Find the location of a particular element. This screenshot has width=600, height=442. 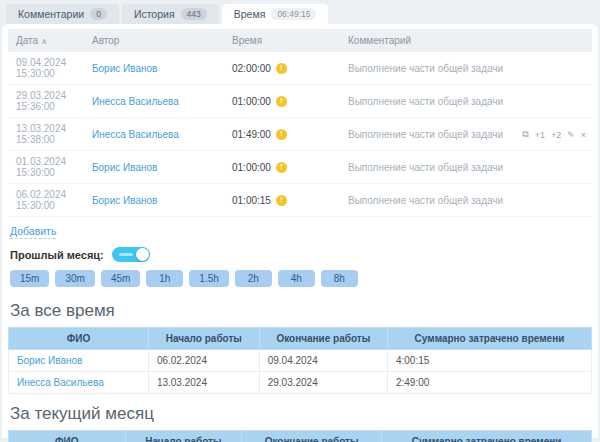

quick-button-2h: 2h is located at coordinates (254, 278).